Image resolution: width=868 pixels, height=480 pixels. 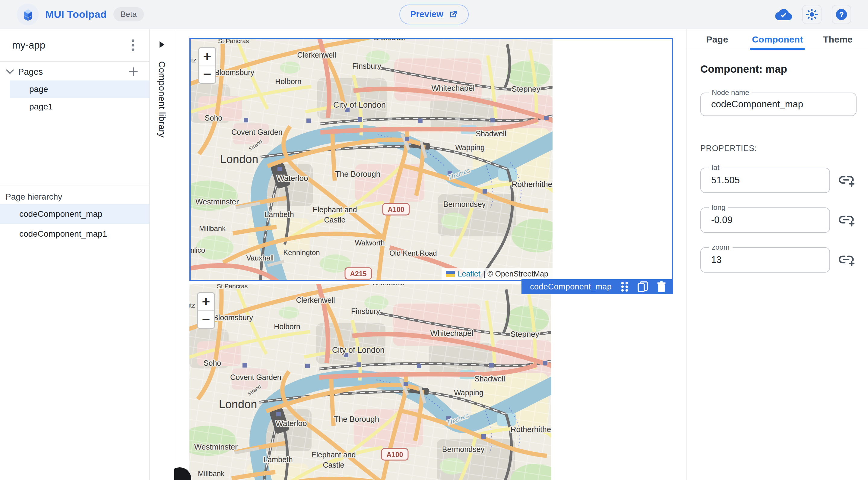 What do you see at coordinates (778, 40) in the screenshot?
I see `tab-component: Component` at bounding box center [778, 40].